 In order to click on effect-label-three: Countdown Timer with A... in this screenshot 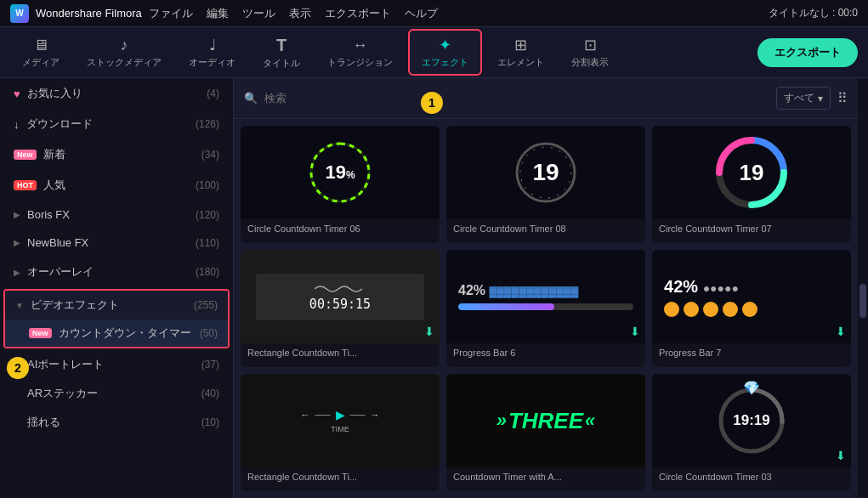, I will do `click(546, 477)`.